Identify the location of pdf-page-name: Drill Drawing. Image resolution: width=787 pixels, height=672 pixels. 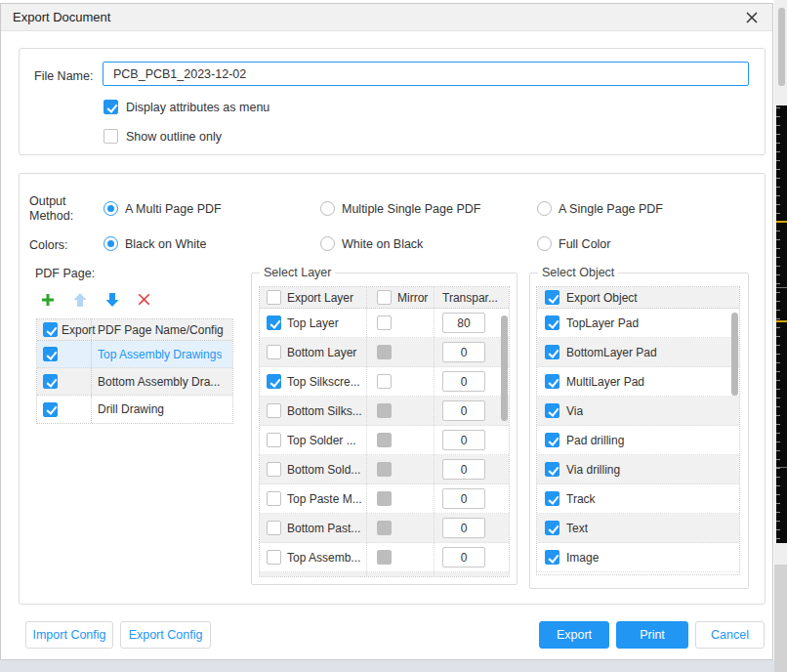
(128, 409).